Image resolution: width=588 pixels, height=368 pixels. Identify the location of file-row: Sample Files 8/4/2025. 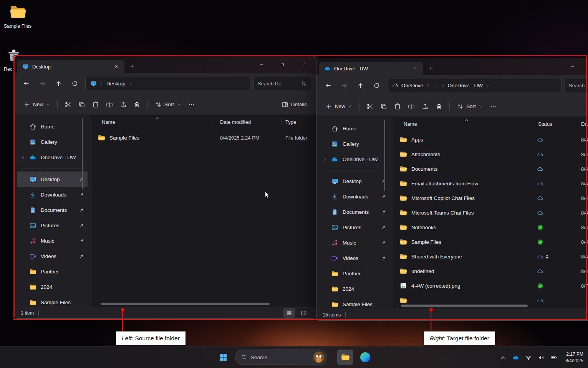
(491, 242).